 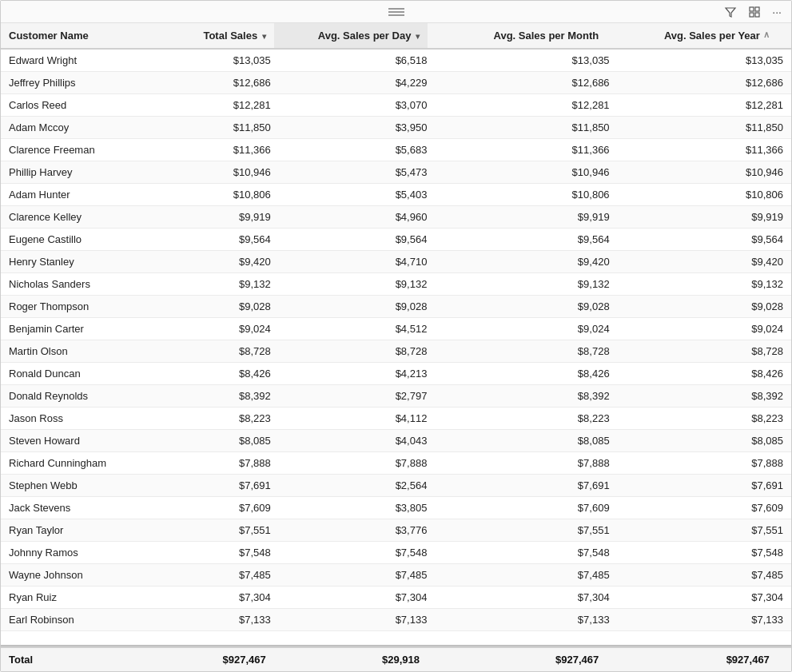 I want to click on cell-customer-name: Ryan Taylor, so click(x=92, y=531).